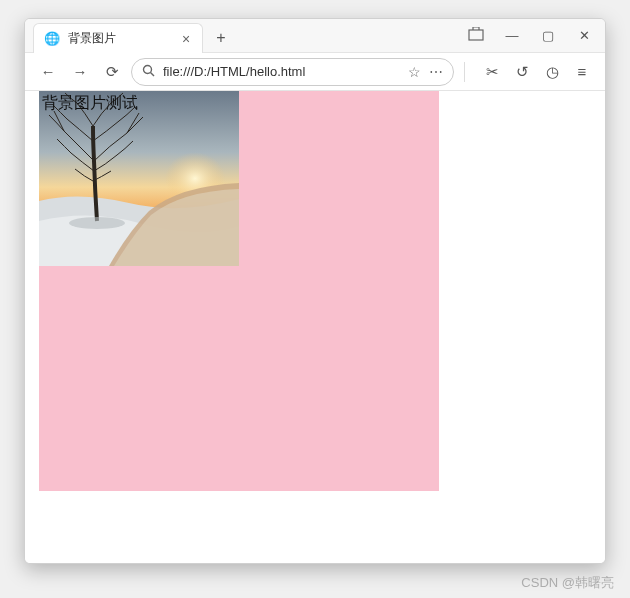  Describe the element at coordinates (292, 72) in the screenshot. I see `address-bar: ☆ ⋯` at that location.